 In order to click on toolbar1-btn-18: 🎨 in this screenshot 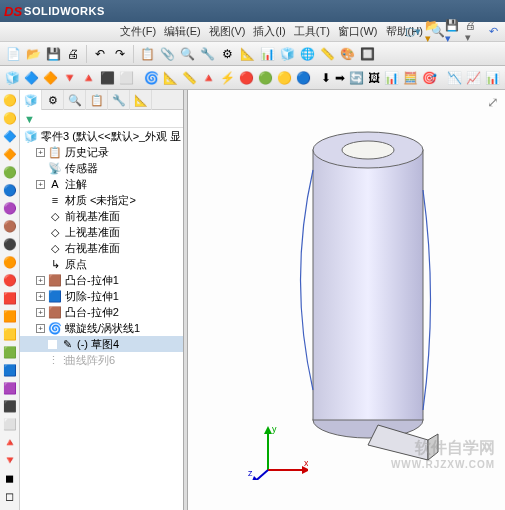, I will do `click(347, 54)`.